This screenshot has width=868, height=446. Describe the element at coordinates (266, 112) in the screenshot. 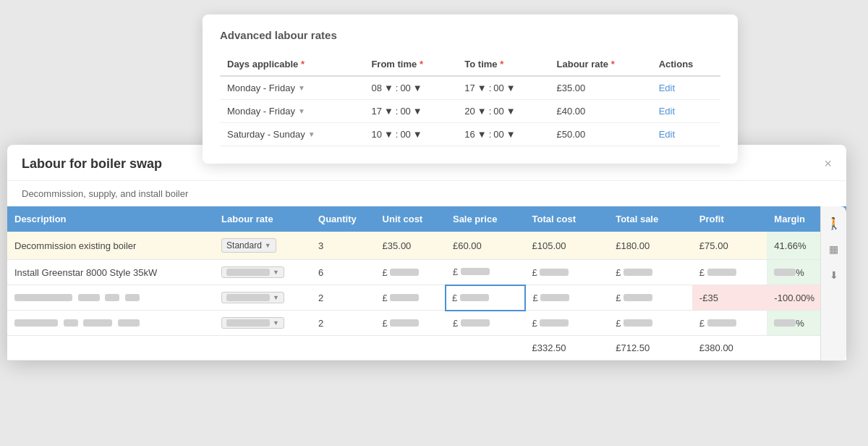

I see `days-select-2: Monday - Friday ▼` at that location.